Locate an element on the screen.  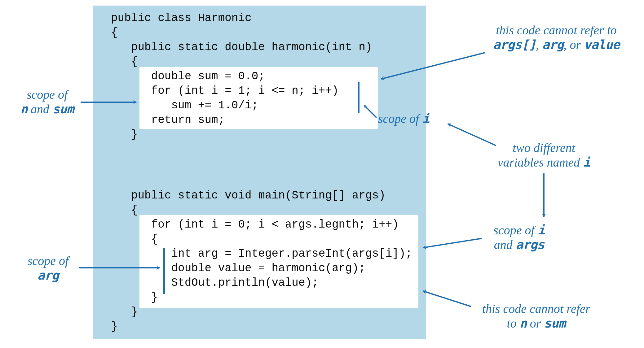
scope-bar-i-harmonic is located at coordinates (359, 98).